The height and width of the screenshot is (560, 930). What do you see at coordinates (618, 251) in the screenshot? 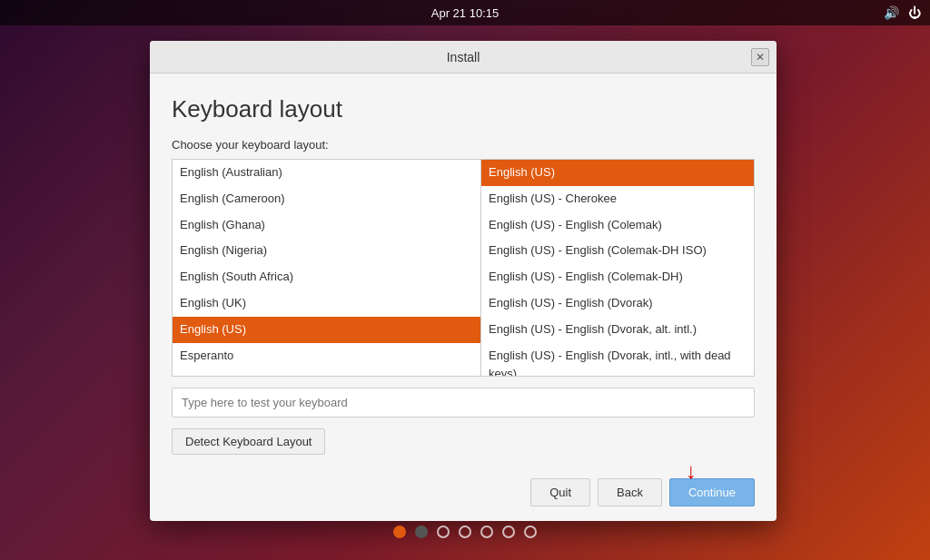
I see `list-item: English (US) - English (Colemak-DH ISO)` at bounding box center [618, 251].